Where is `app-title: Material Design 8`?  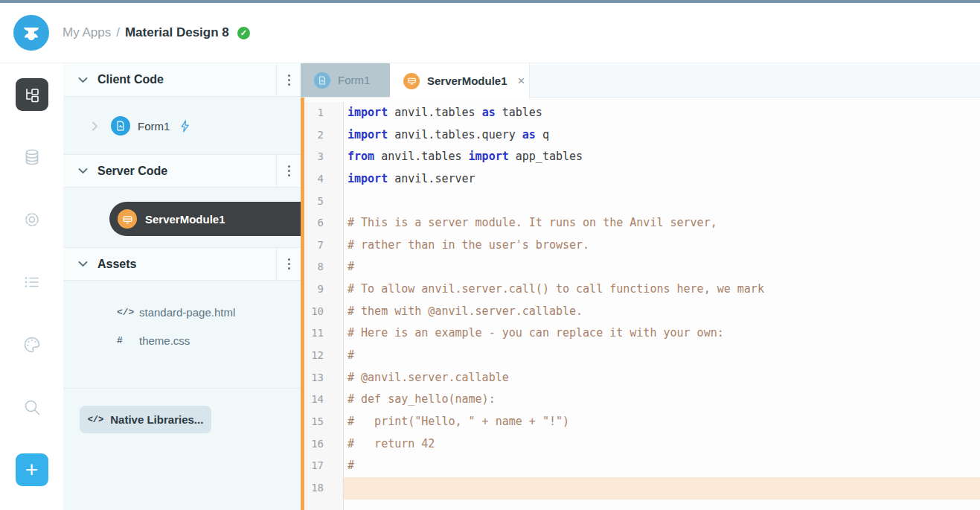 app-title: Material Design 8 is located at coordinates (177, 33).